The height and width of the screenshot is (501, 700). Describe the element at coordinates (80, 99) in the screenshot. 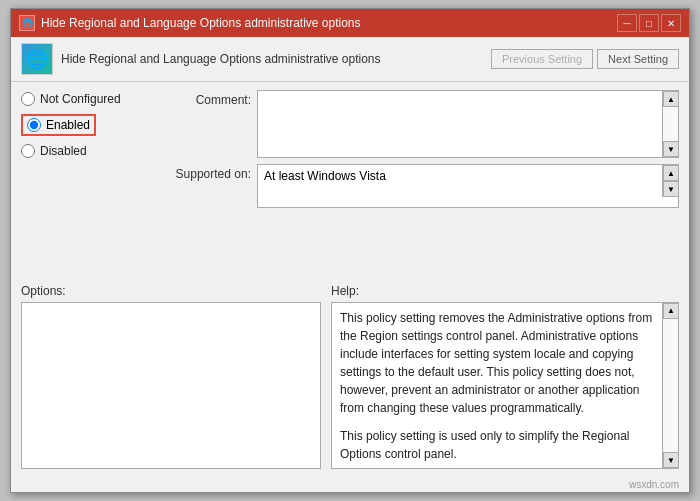

I see `not-configured-label: Not Configured` at that location.